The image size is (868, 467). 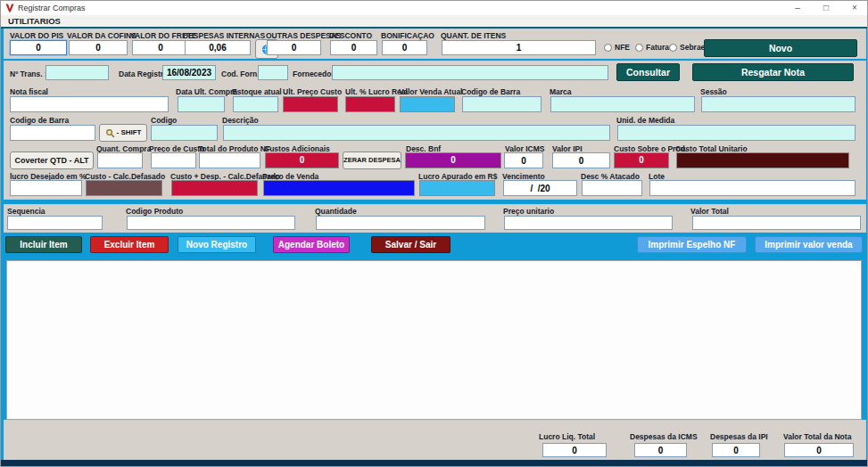 What do you see at coordinates (311, 244) in the screenshot?
I see `agendar-boleto-button: Agendar Boleto` at bounding box center [311, 244].